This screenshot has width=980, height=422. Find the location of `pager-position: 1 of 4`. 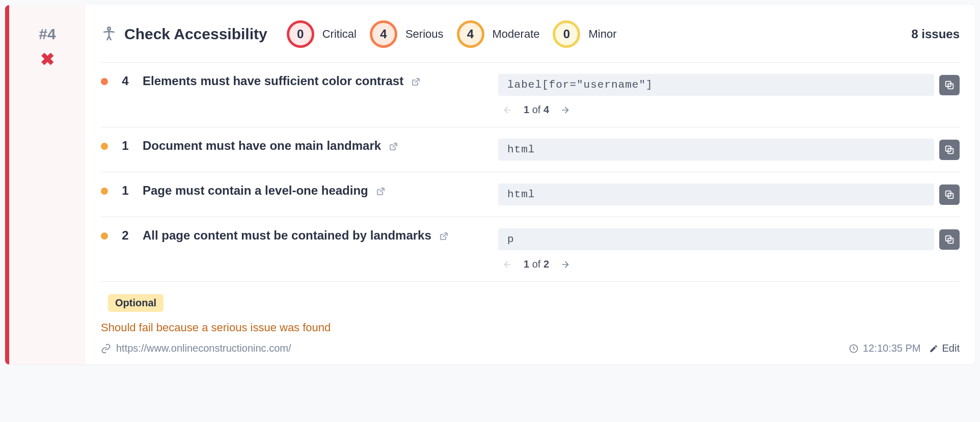

pager-position: 1 of 4 is located at coordinates (536, 110).